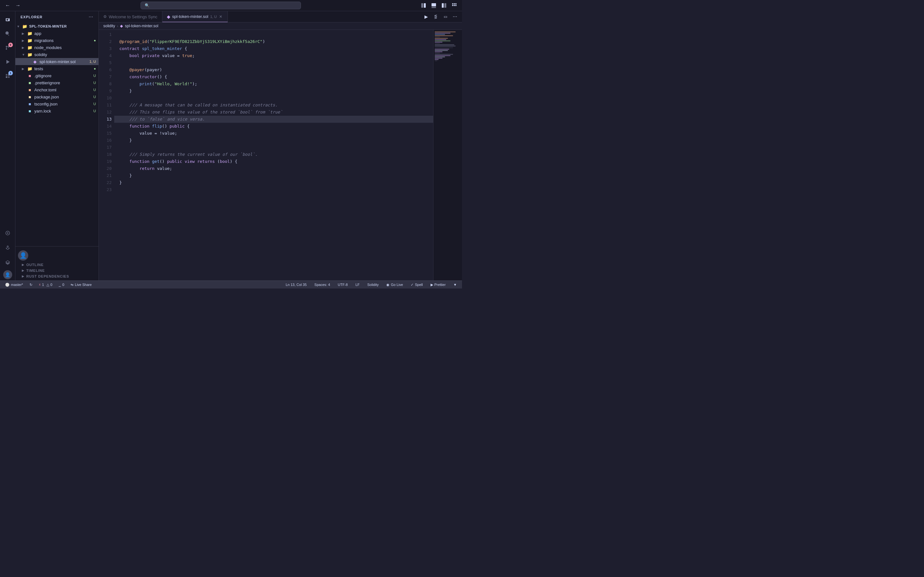 This screenshot has width=924, height=577. What do you see at coordinates (225, 5) in the screenshot?
I see `search-input: spl-token-minter` at bounding box center [225, 5].